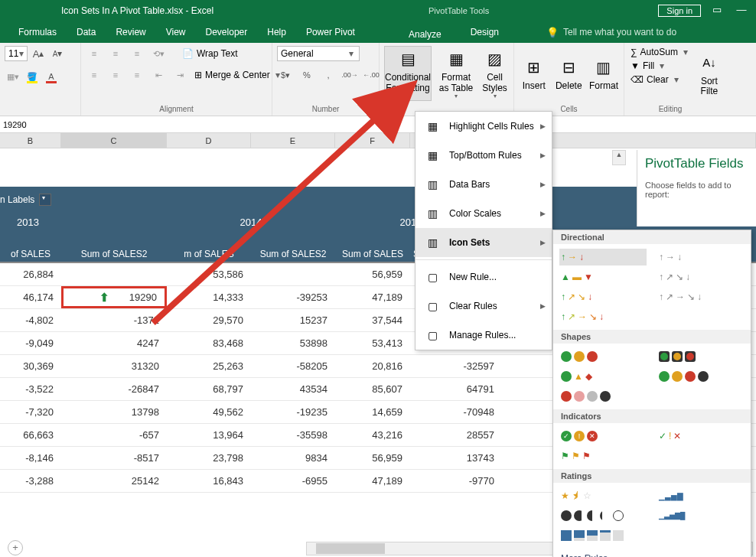 The width and height of the screenshot is (756, 557). What do you see at coordinates (293, 435) in the screenshot?
I see `cell: -35598` at bounding box center [293, 435].